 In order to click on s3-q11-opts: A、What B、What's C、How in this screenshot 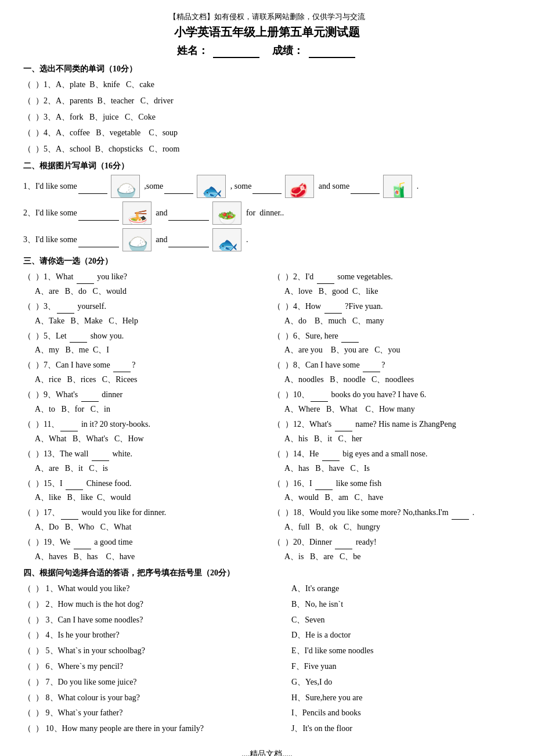, I will do `click(148, 439)`.